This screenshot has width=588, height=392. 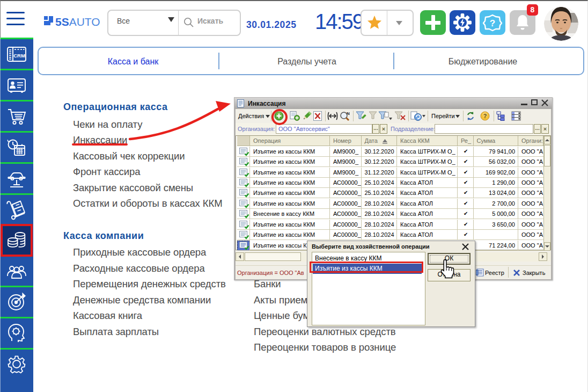 What do you see at coordinates (19, 56) in the screenshot?
I see `svg-text: CRM` at bounding box center [19, 56].